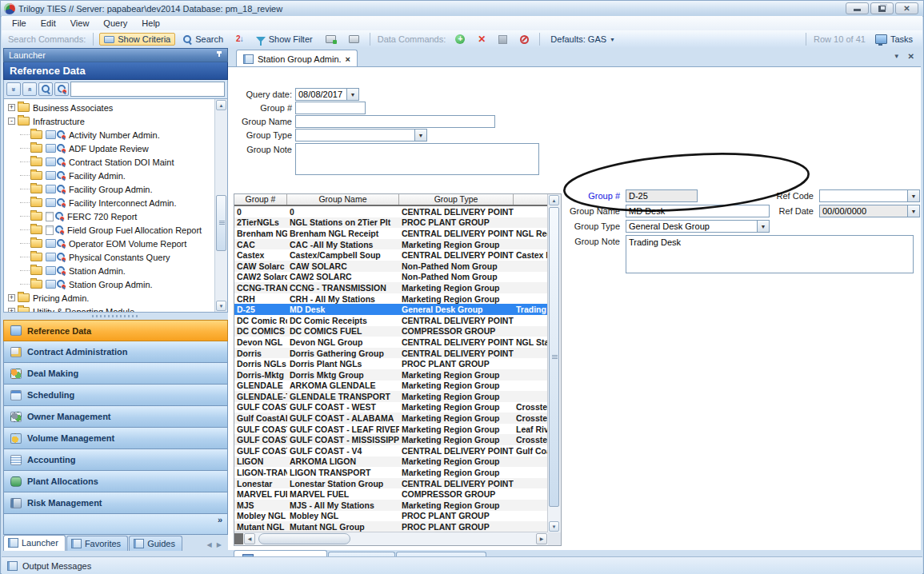 The image size is (924, 574). I want to click on tree-expander-icon: -, so click(11, 122).